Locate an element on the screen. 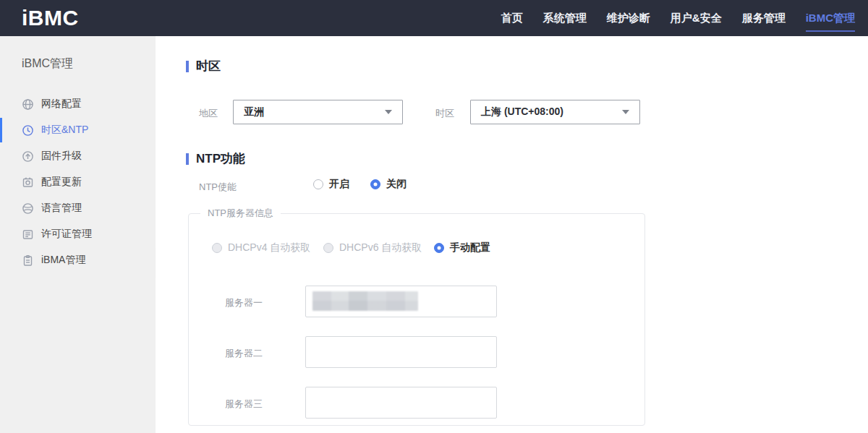  ibma-icon is located at coordinates (27, 260).